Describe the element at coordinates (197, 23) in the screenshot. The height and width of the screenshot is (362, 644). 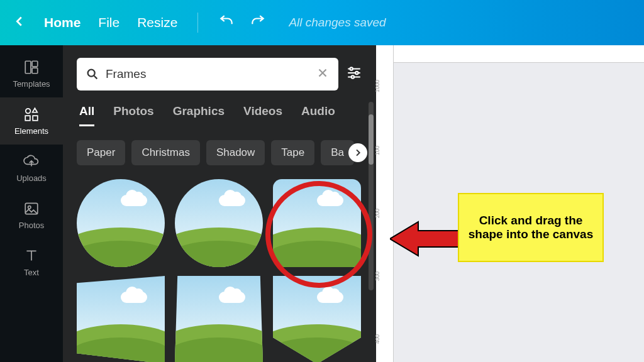
I see `divider` at that location.